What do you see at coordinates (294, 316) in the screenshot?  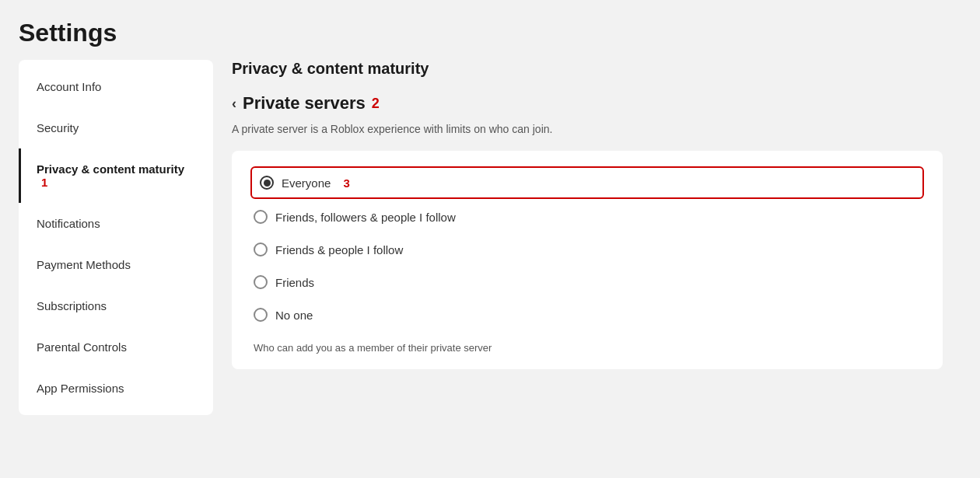 I see `option-no-one-label: No one` at bounding box center [294, 316].